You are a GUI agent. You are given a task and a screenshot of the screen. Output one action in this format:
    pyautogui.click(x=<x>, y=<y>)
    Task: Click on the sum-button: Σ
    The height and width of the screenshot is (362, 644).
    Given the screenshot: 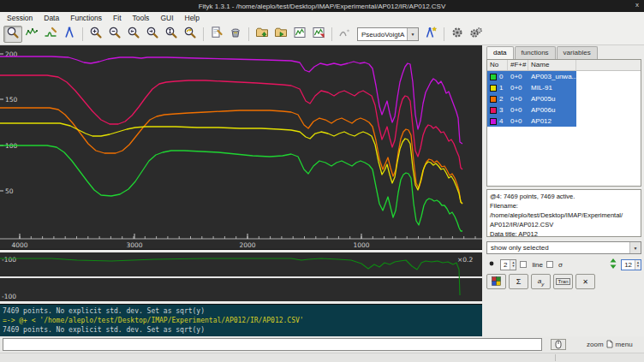 What is the action you would take?
    pyautogui.click(x=519, y=282)
    